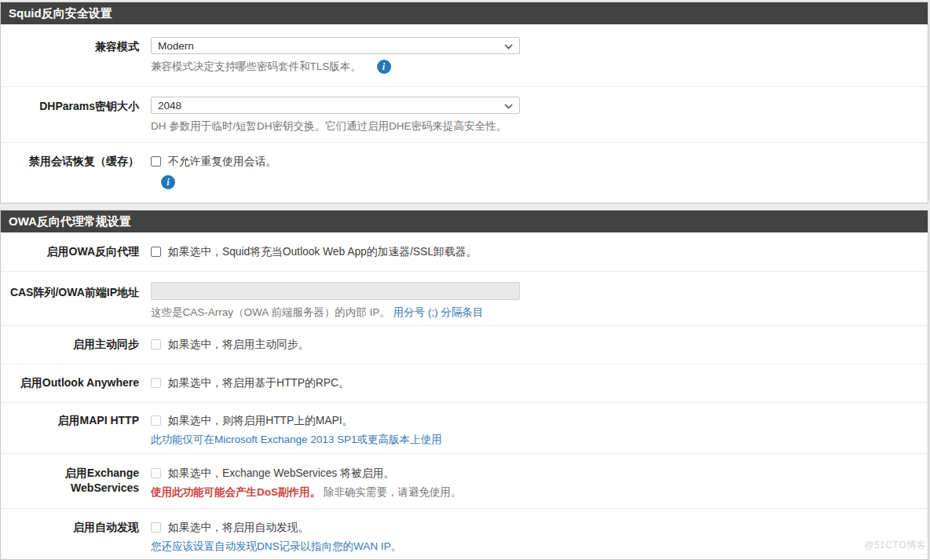 The image size is (930, 560). Describe the element at coordinates (539, 251) in the screenshot. I see `enable-owa-option: 如果选中，Squid将充当Outlook Web App的加速器/SSL卸载器。` at that location.